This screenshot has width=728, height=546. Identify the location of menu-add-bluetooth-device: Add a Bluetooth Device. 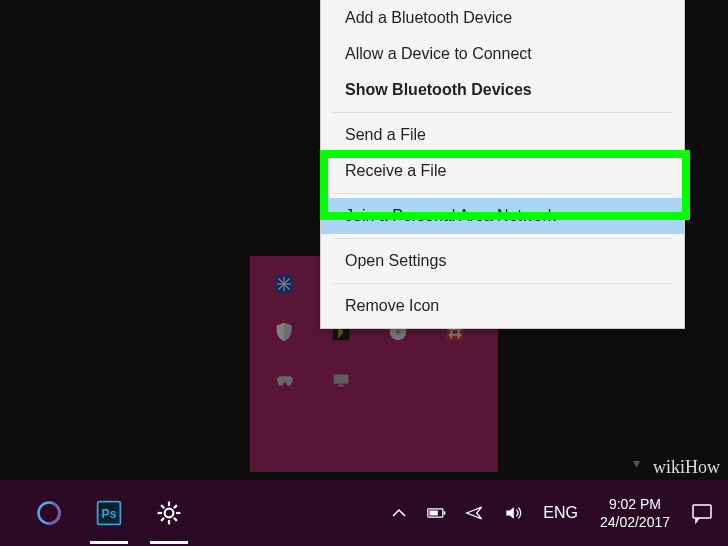
(502, 18).